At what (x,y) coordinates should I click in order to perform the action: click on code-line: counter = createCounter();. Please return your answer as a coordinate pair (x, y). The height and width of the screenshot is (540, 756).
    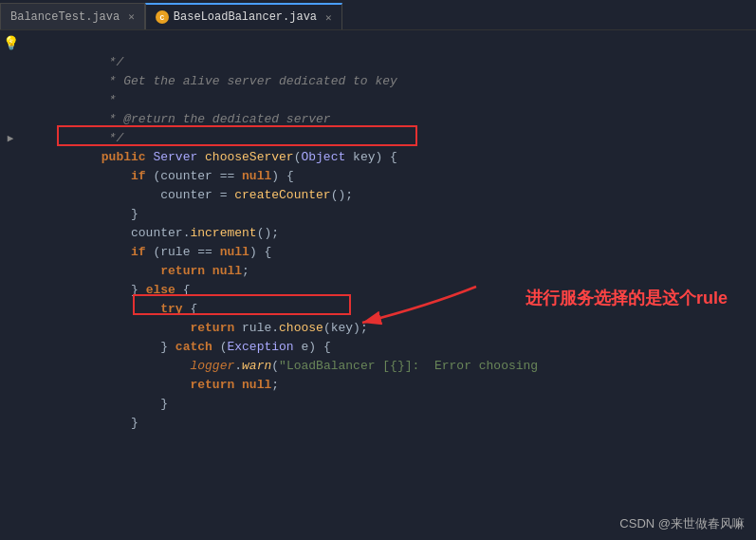
    Looking at the image, I should click on (402, 177).